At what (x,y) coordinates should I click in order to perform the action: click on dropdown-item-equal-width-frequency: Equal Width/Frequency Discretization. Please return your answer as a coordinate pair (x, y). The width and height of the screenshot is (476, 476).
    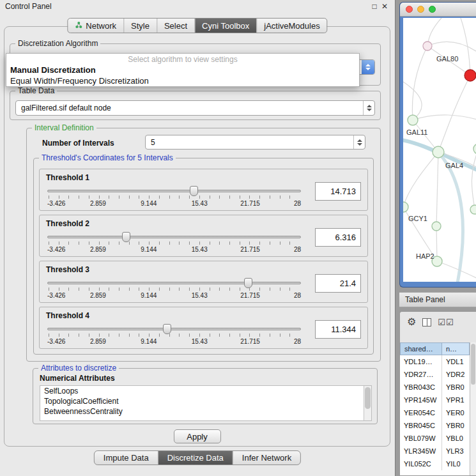
    Looking at the image, I should click on (183, 81).